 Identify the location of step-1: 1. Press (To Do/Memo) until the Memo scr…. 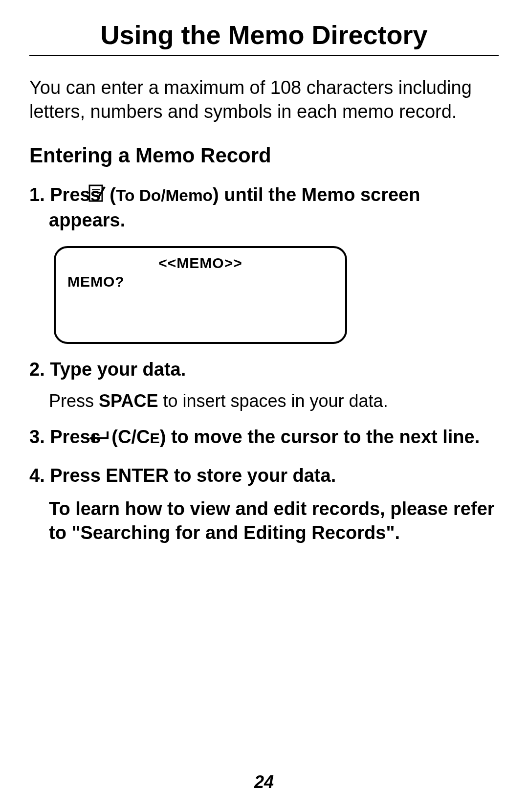
(264, 208).